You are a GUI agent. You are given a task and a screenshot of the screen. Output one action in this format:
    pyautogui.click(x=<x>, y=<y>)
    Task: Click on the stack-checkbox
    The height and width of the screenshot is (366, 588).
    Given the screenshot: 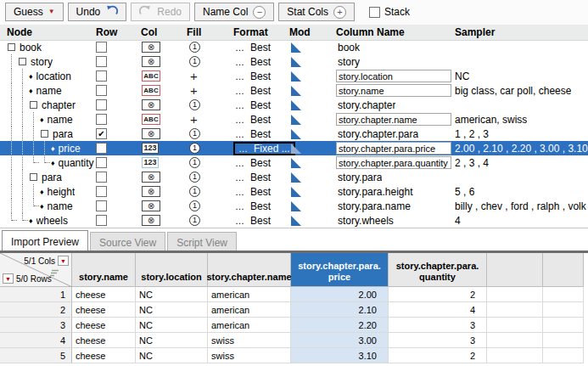 What is the action you would take?
    pyautogui.click(x=375, y=12)
    